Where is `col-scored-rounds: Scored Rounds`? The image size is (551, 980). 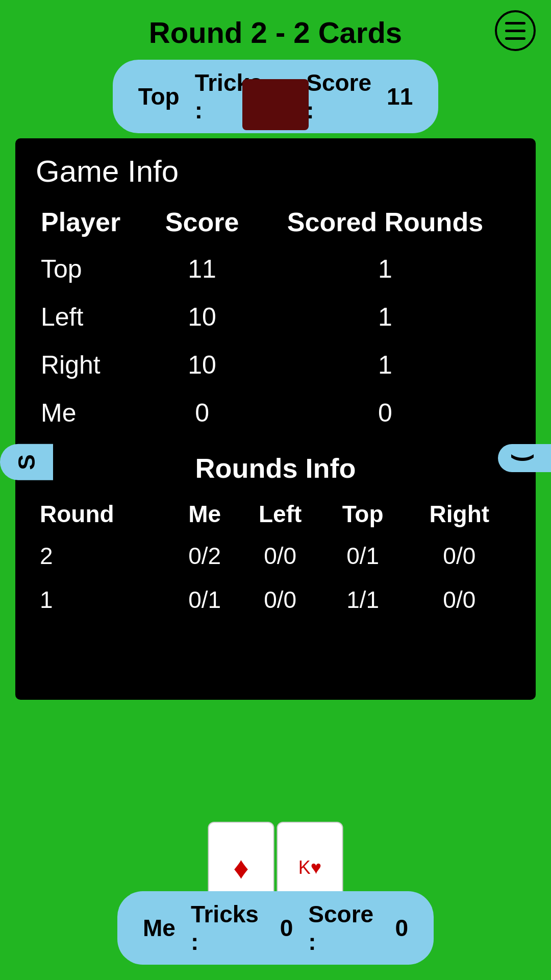 col-scored-rounds: Scored Rounds is located at coordinates (385, 222).